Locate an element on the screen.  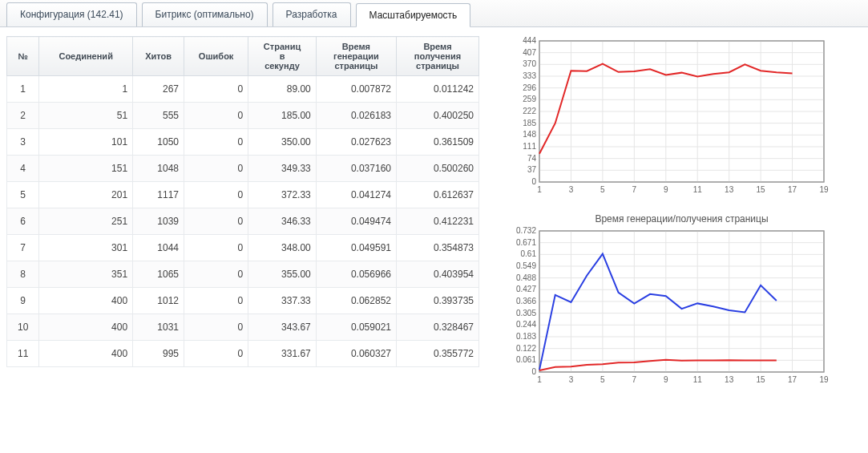
y-tick: 0.61 is located at coordinates (529, 253).